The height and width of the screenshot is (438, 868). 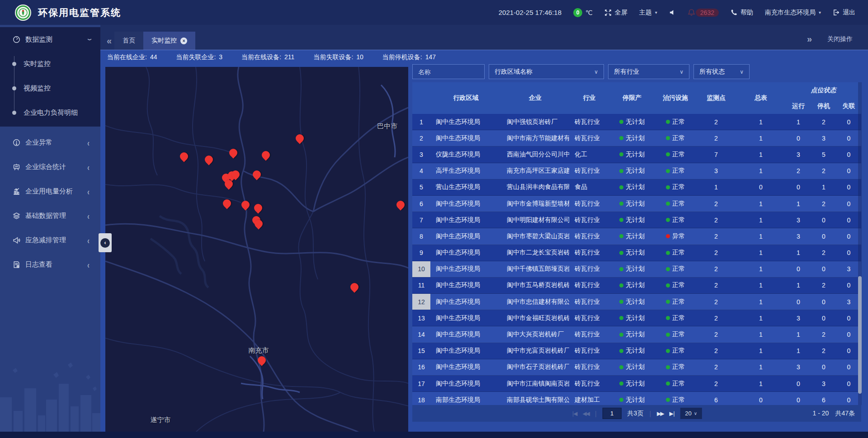 What do you see at coordinates (637, 98) in the screenshot?
I see `table-header: 行政区域 企业 行业 停限产 治污设施 监测点 总表 点位状态 运行 停机 失联` at bounding box center [637, 98].